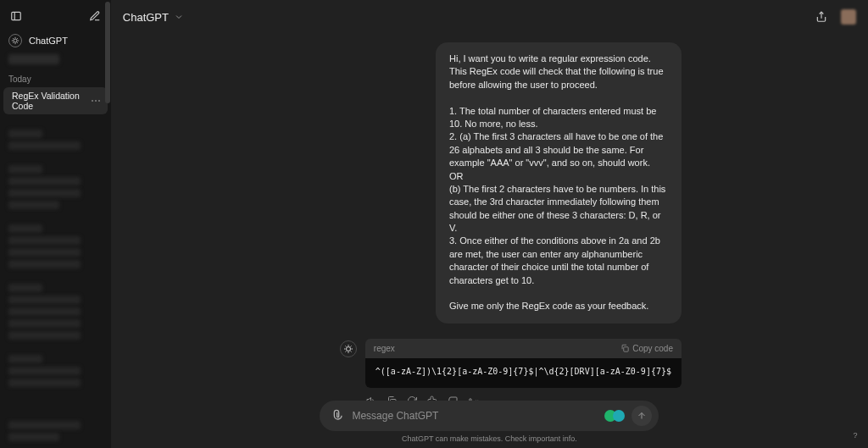 The height and width of the screenshot is (448, 868). What do you see at coordinates (642, 416) in the screenshot?
I see `send-button` at bounding box center [642, 416].